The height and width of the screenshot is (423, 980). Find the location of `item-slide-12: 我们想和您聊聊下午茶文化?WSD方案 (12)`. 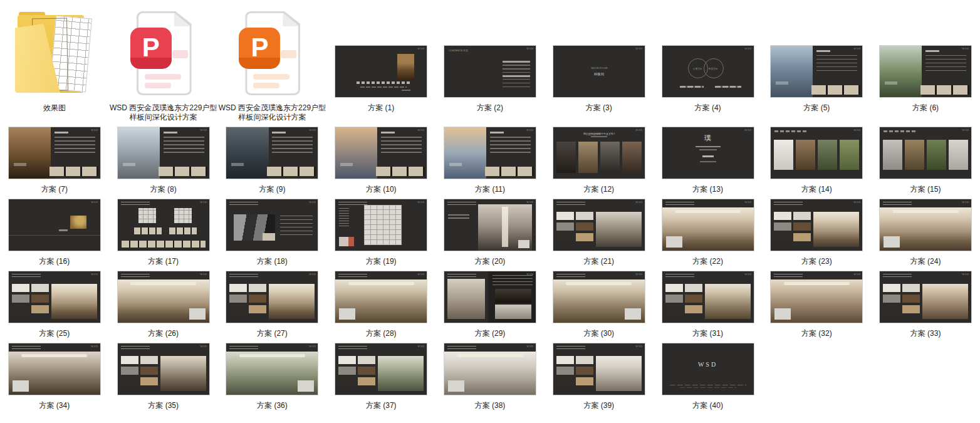

item-slide-12: 我们想和您聊聊下午茶文化?WSD方案 (12) is located at coordinates (599, 158).